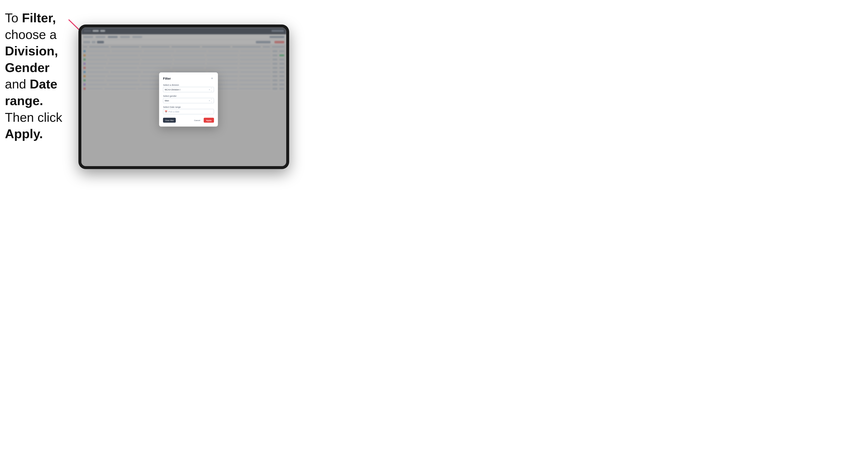 The width and height of the screenshot is (868, 467). I want to click on filter-modal: Filter × Select a division NCAA Division…, so click(189, 100).